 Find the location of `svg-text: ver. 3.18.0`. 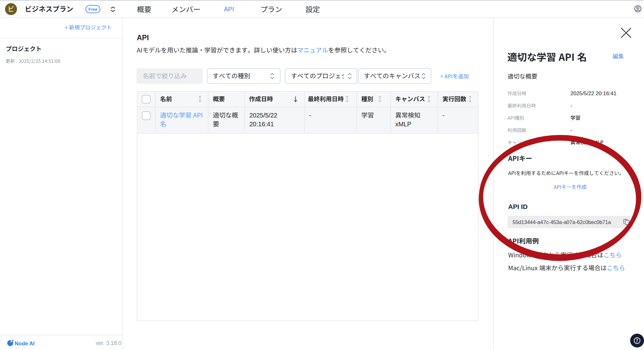

svg-text: ver. 3.18.0 is located at coordinates (108, 343).